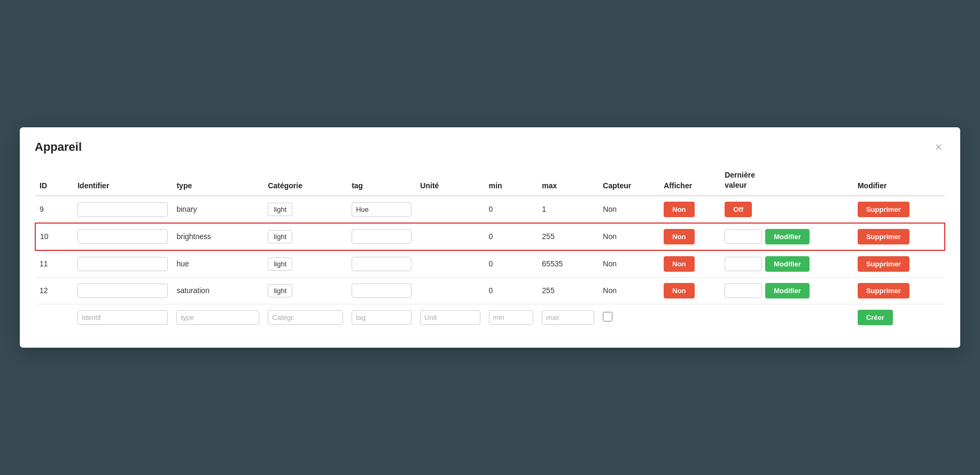 The image size is (980, 475). What do you see at coordinates (629, 317) in the screenshot?
I see `new-cell-capteur` at bounding box center [629, 317].